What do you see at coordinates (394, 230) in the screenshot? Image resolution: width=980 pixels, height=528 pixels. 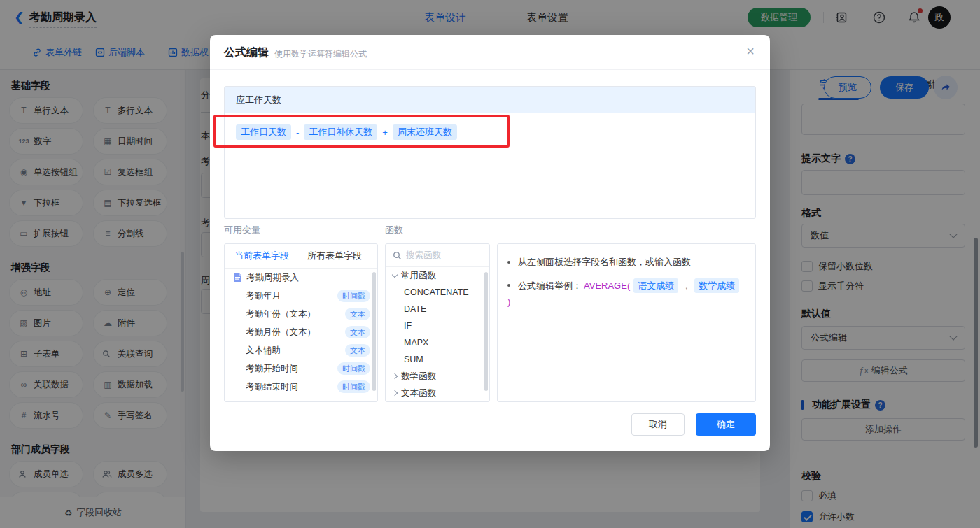 I see `functions-label: 函数` at bounding box center [394, 230].